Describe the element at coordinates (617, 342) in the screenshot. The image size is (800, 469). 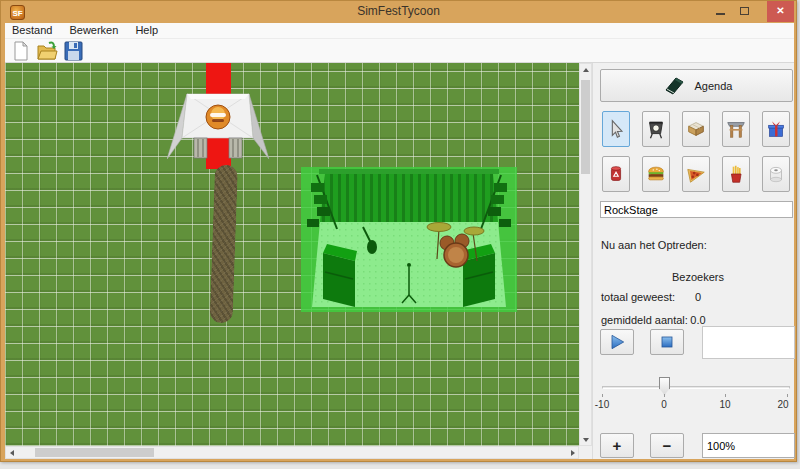
I see `play-icon` at that location.